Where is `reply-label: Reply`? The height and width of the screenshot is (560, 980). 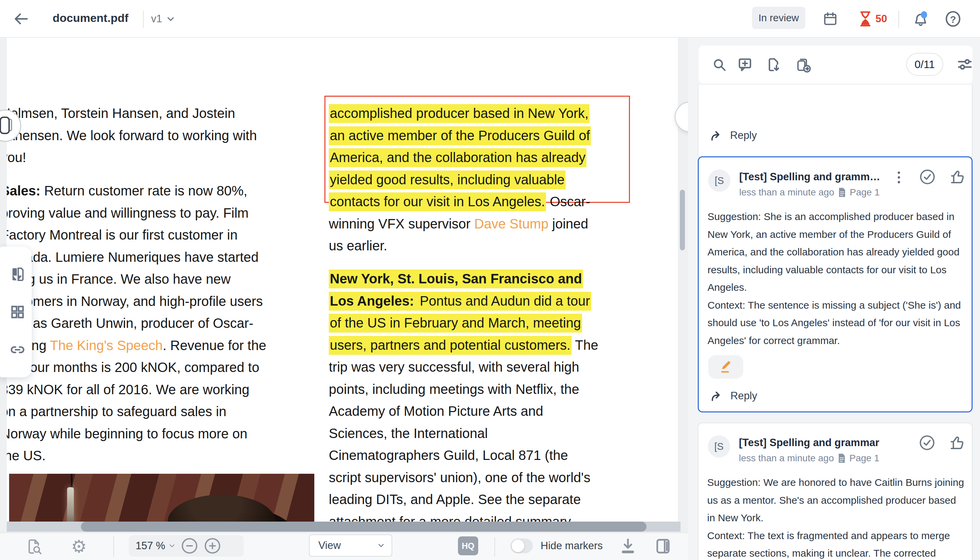
reply-label: Reply is located at coordinates (744, 135).